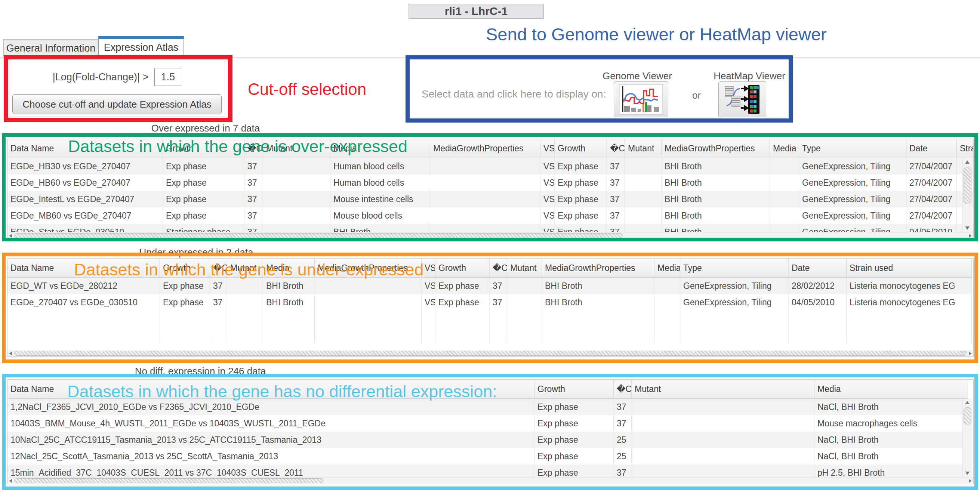  What do you see at coordinates (490, 183) in the screenshot?
I see `table-row: EGDe_HB60 vs EGDe_270407Exp phase37Human…` at bounding box center [490, 183].